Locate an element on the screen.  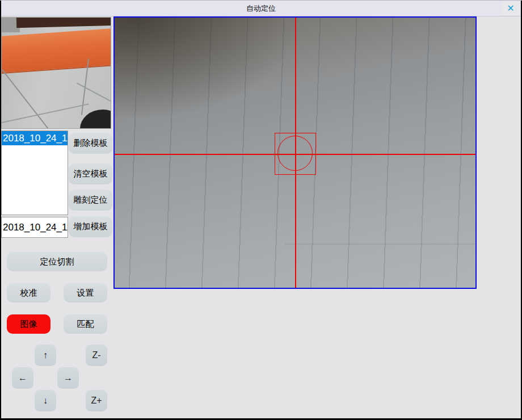
template-list-item: 2018_10_24_11 is located at coordinates (35, 138).